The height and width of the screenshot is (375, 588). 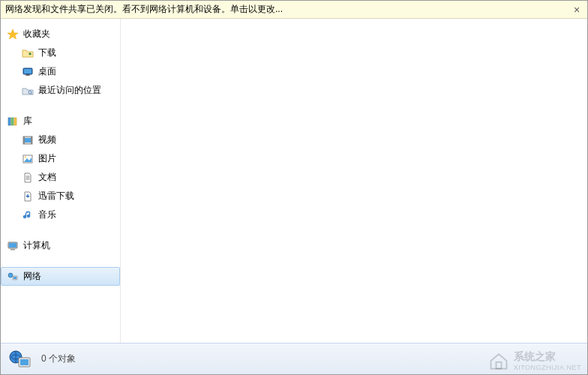 I want to click on recent-places-icon, so click(x=28, y=91).